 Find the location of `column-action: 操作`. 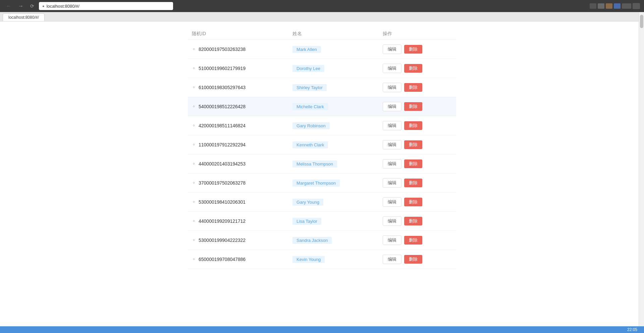

column-action: 操作 is located at coordinates (417, 34).